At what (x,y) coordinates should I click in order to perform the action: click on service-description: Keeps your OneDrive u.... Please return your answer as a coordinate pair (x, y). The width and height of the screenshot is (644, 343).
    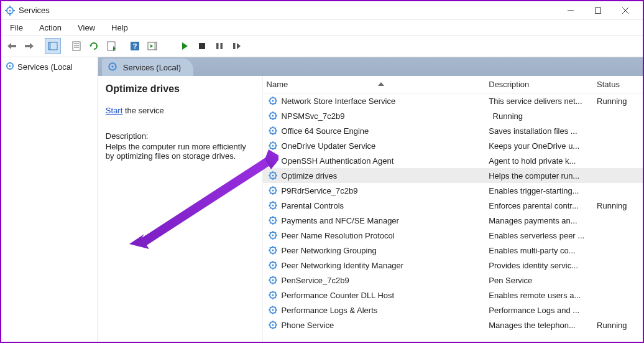
    Looking at the image, I should click on (539, 146).